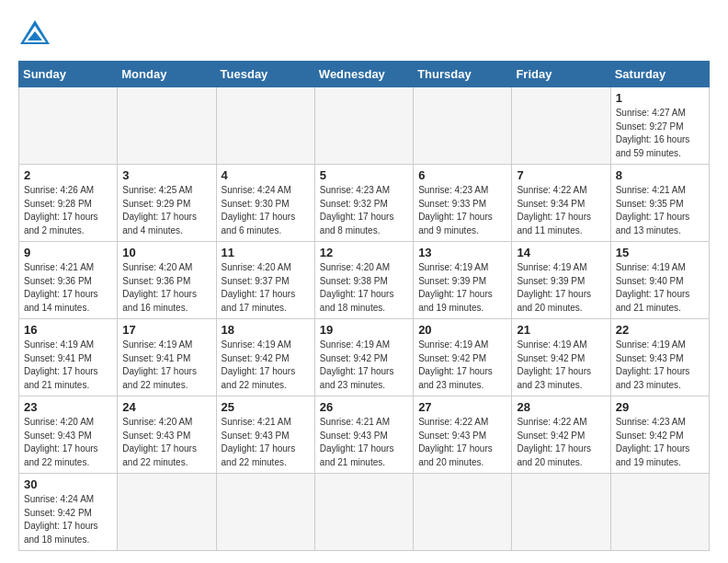 This screenshot has height=563, width=728. What do you see at coordinates (68, 211) in the screenshot?
I see `day-info: Sunrise: 4:26 AMSunset: 9:28 PMDaylight:…` at bounding box center [68, 211].